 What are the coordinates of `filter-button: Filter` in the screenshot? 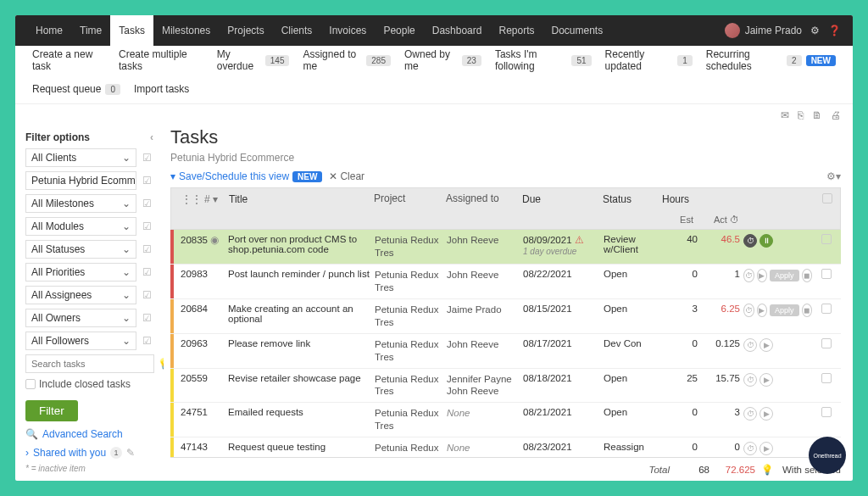 It's located at (52, 410).